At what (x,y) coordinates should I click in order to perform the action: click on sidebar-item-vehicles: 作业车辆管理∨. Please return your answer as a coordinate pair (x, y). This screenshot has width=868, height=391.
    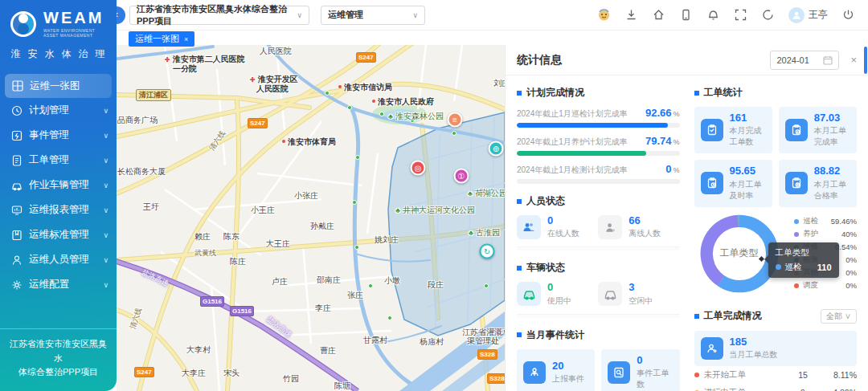
    Looking at the image, I should click on (58, 185).